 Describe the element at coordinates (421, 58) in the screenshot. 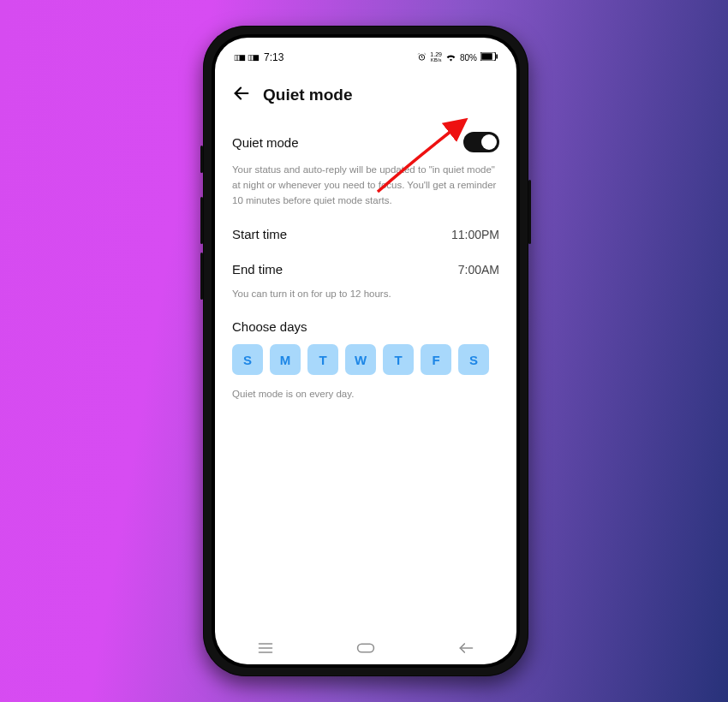

I see `alarm-icon` at that location.